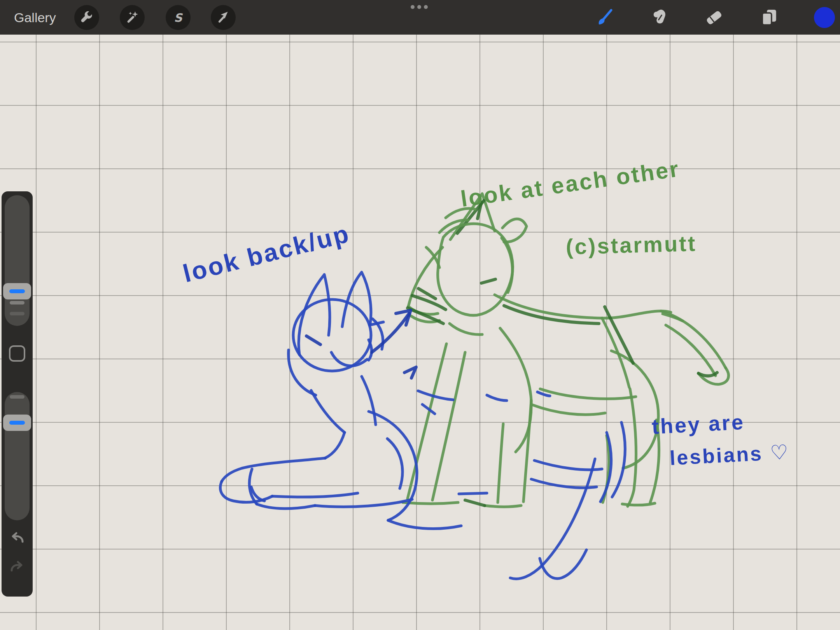 The height and width of the screenshot is (630, 840). I want to click on move-arrow-icon, so click(223, 18).